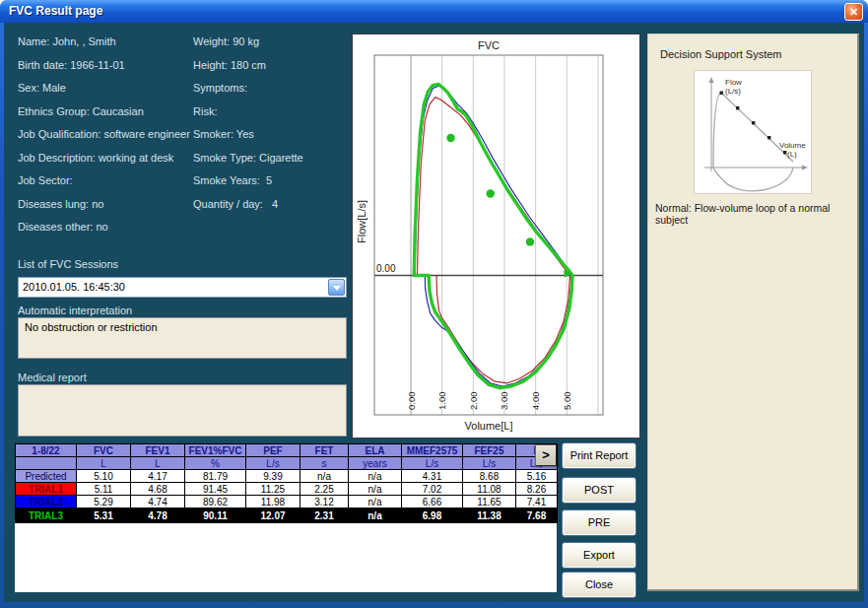  What do you see at coordinates (753, 132) in the screenshot?
I see `normal-loop-diagram: Flow (L/s) Volume (L)` at bounding box center [753, 132].